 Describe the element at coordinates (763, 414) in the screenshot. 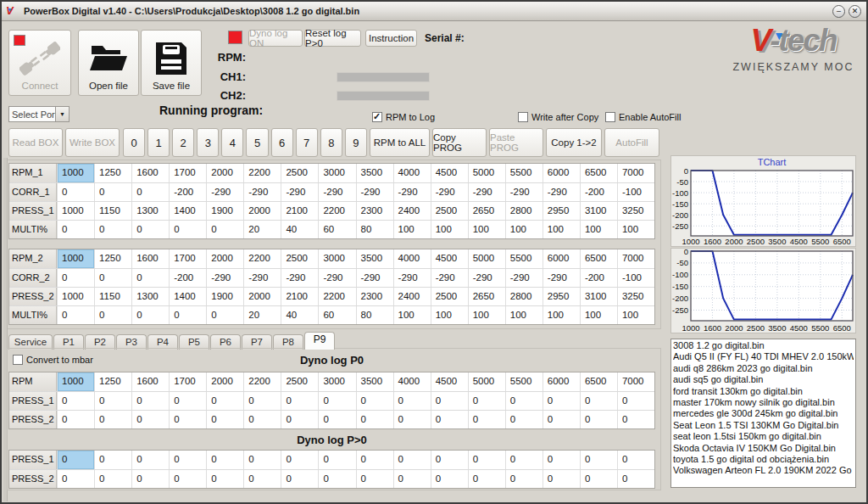

I see `file-list-item: mercedes gle 300d 245km go digital.bin` at that location.